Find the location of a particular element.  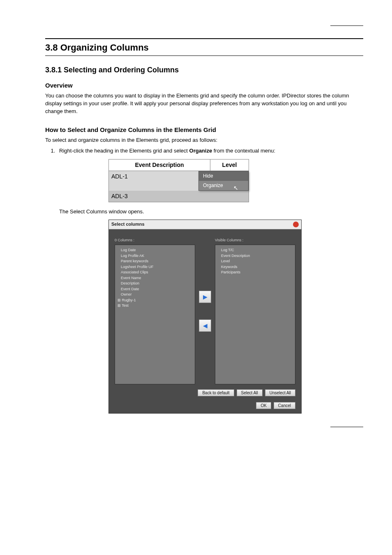

available-columns-list: Log Date Log Profile AK Parent keywords … is located at coordinates (155, 314).